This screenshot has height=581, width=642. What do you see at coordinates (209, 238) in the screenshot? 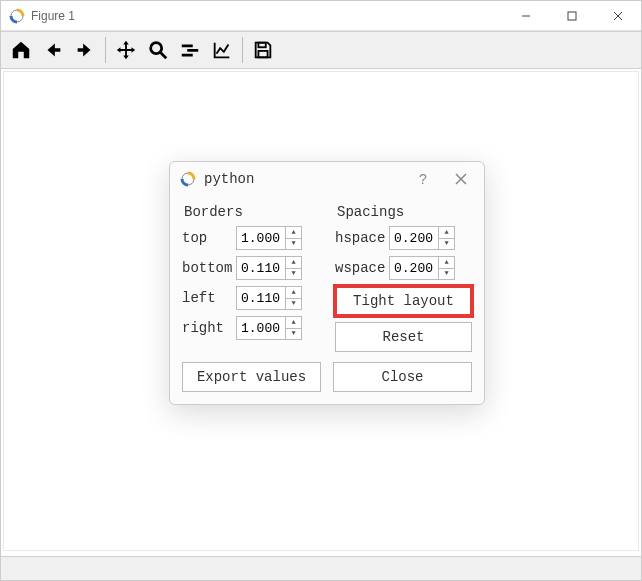
I see `top-label: top` at bounding box center [209, 238].